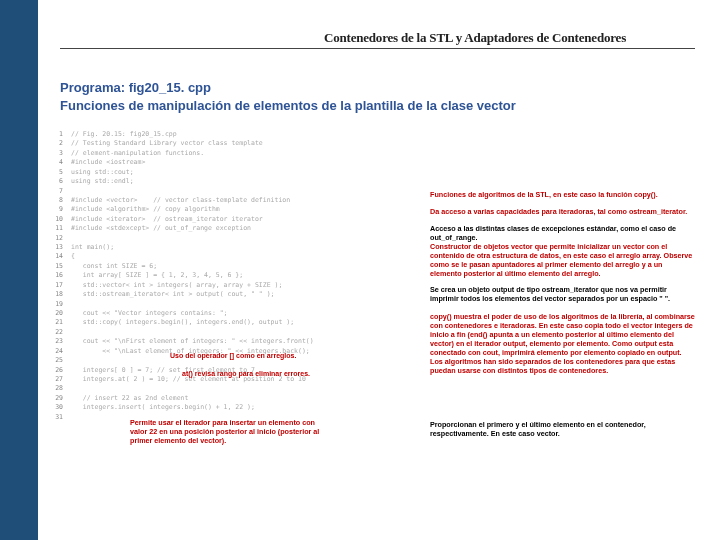 Image resolution: width=720 pixels, height=540 pixels. What do you see at coordinates (19, 270) in the screenshot?
I see `slide-sidebar` at bounding box center [19, 270].